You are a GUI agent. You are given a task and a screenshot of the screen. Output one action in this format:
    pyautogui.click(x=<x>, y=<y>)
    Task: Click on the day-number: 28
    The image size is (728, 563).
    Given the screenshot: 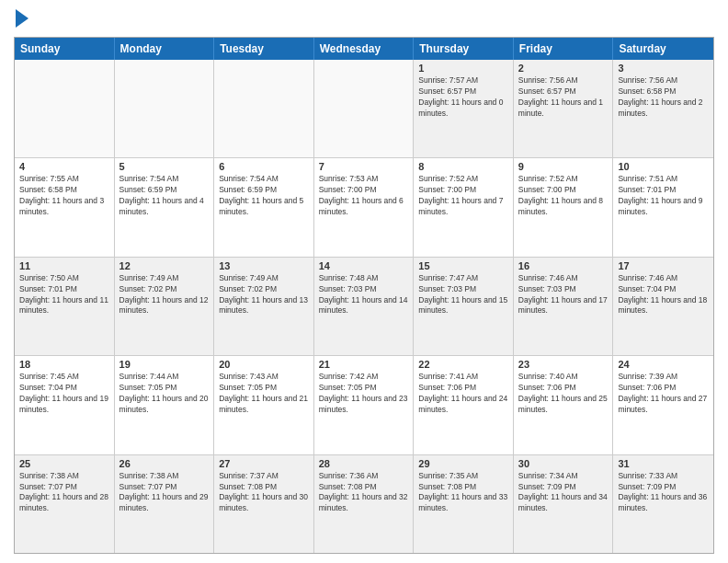 What is the action you would take?
    pyautogui.click(x=364, y=464)
    